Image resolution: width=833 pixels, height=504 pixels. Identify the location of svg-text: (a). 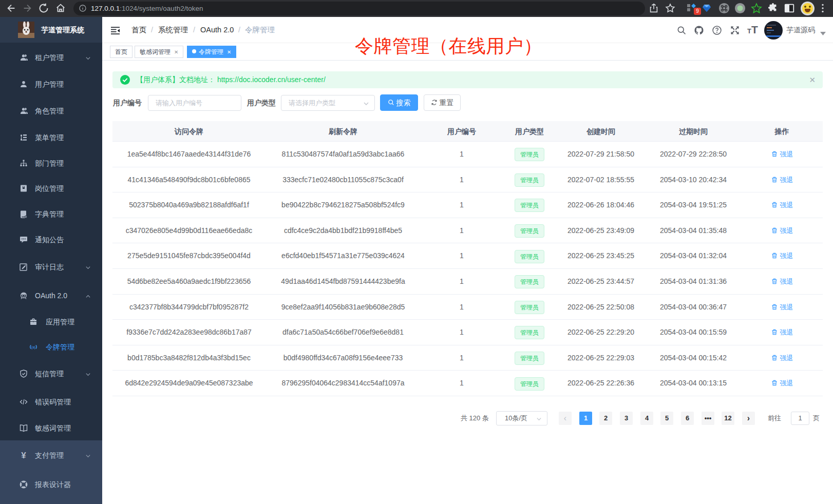
(33, 347).